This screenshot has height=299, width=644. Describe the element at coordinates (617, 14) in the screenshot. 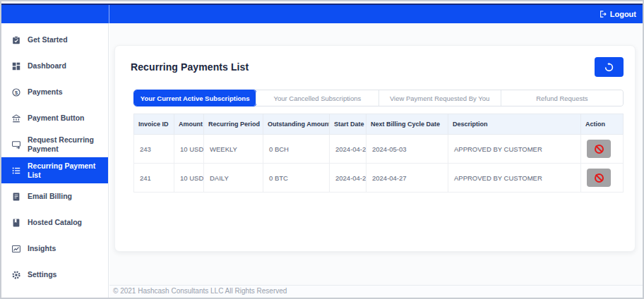

I see `logout-button: Logout` at that location.